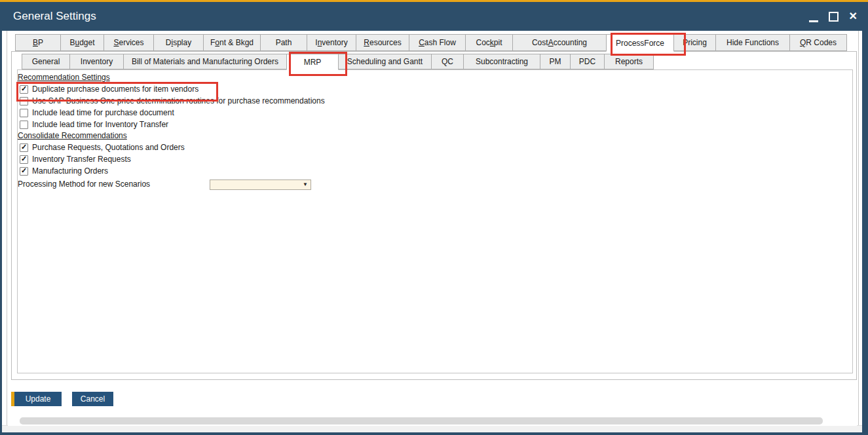 The image size is (868, 435). What do you see at coordinates (421, 421) in the screenshot?
I see `scrollbar-thumb` at bounding box center [421, 421].